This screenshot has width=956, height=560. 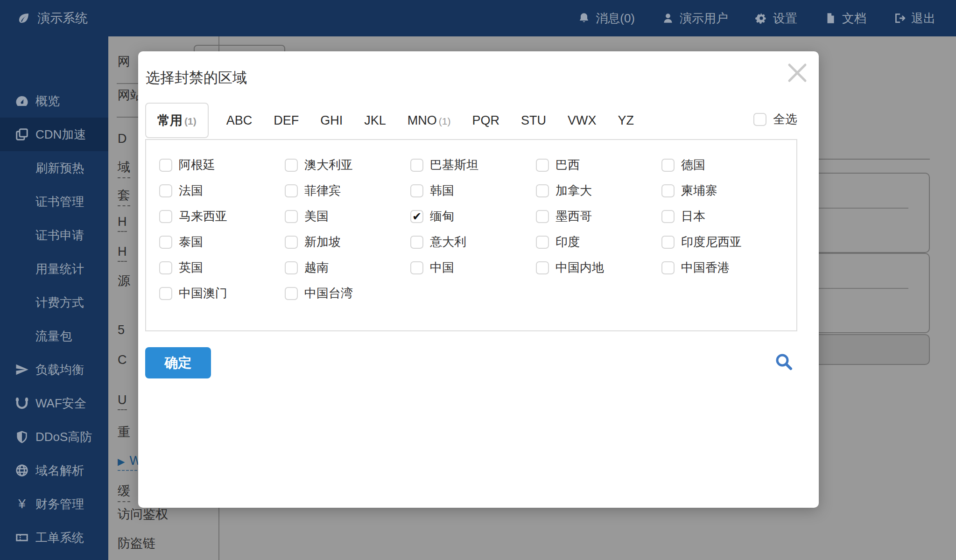 What do you see at coordinates (473, 190) in the screenshot?
I see `region-option-韩国: 韩国` at bounding box center [473, 190].